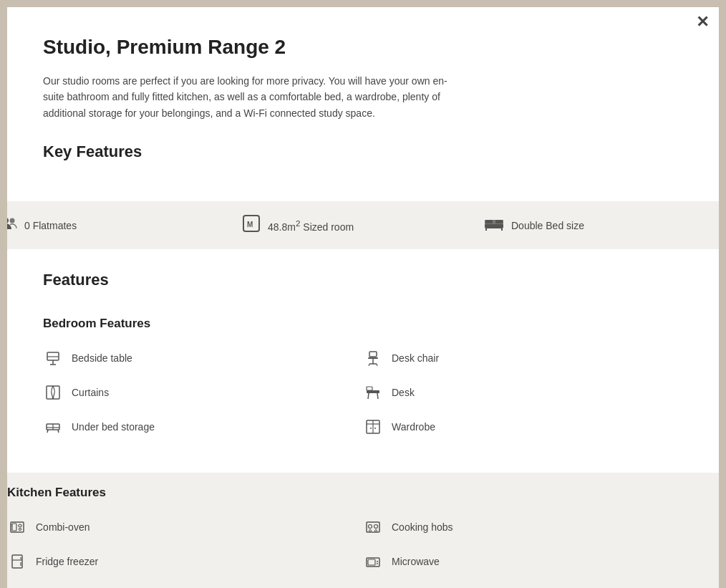 This screenshot has height=588, width=726. Describe the element at coordinates (373, 392) in the screenshot. I see `desk-icon` at that location.